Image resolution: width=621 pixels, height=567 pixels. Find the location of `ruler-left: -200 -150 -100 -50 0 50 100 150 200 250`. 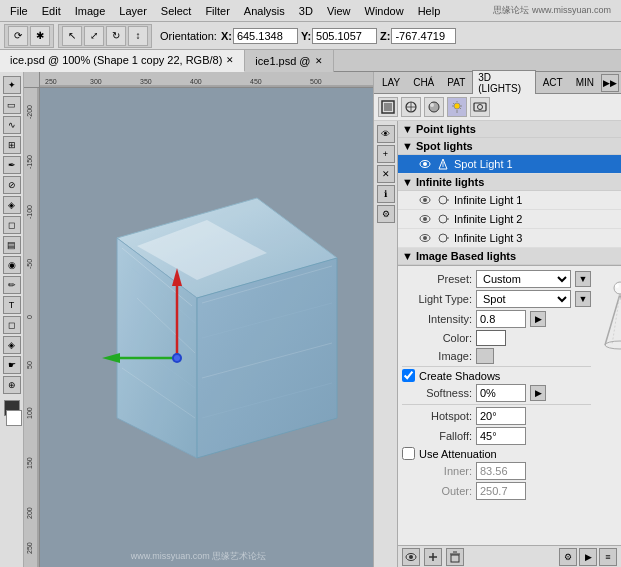

ruler-left: -200 -150 -100 -50 0 50 100 150 200 250 is located at coordinates (32, 328).